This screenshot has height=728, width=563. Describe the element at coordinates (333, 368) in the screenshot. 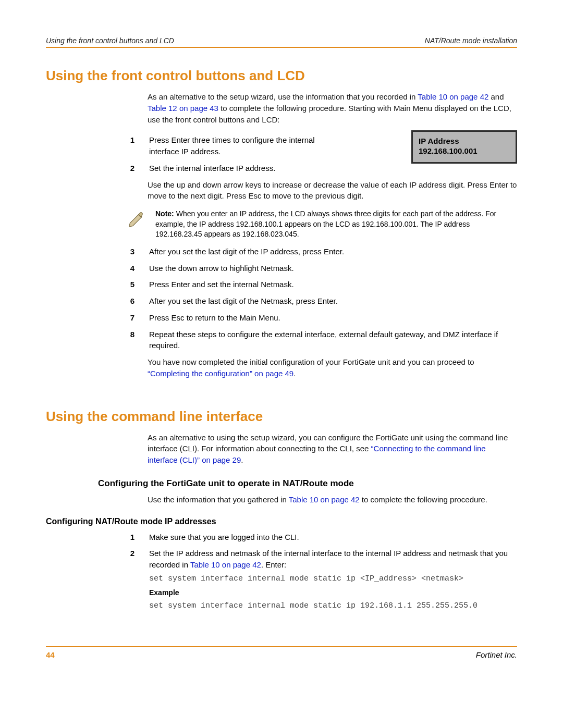

I see `section1-closing: You have now completed the initial confi…` at that location.